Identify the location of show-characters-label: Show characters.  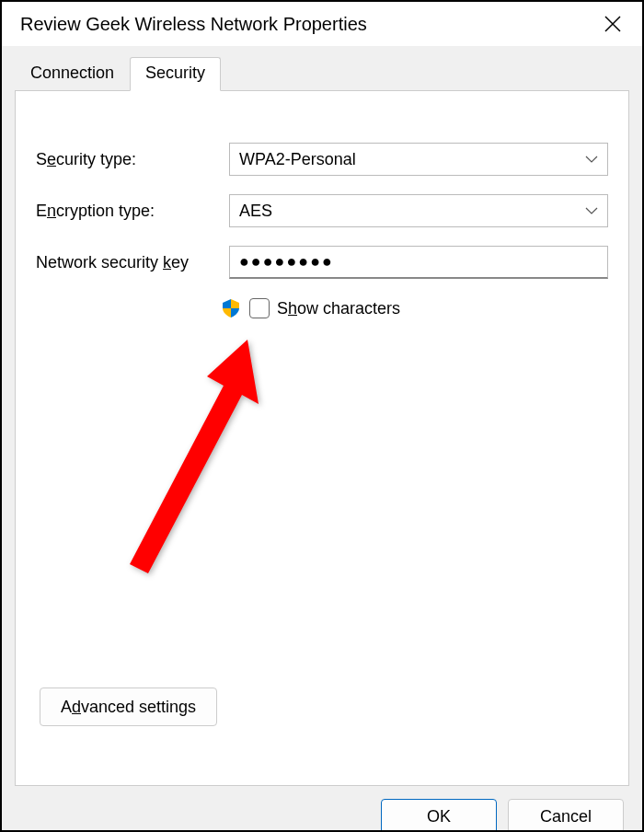
(339, 309).